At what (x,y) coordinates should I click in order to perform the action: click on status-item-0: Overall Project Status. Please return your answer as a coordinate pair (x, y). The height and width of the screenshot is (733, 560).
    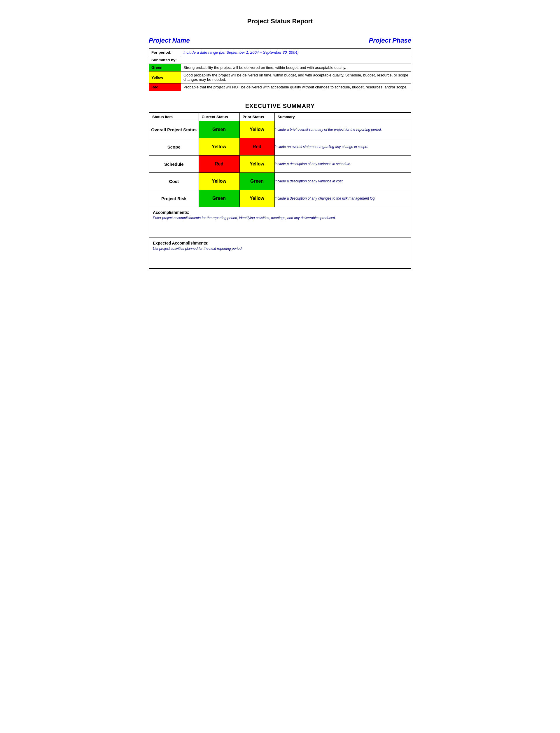
    Looking at the image, I should click on (174, 130).